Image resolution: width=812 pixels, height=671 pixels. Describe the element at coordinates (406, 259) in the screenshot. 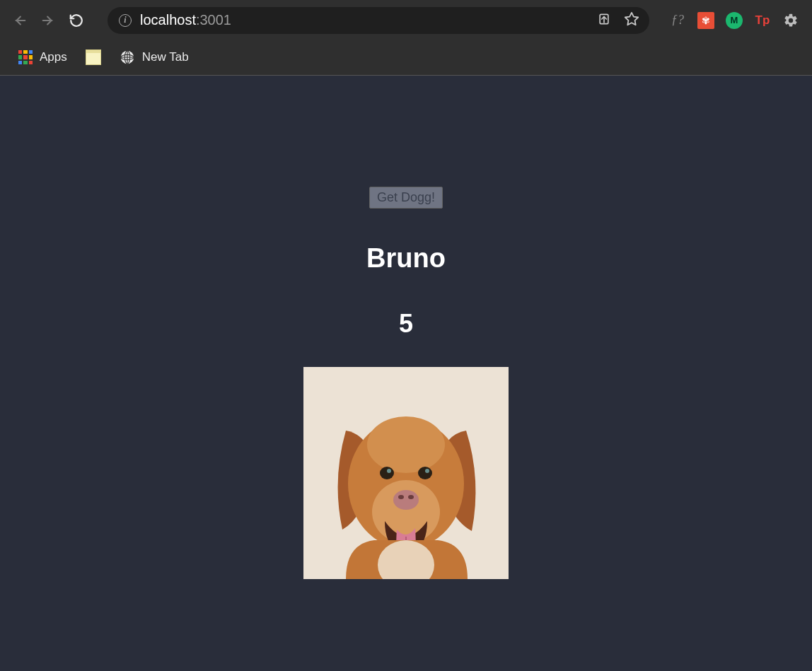

I see `dog-name-heading: Bruno` at that location.